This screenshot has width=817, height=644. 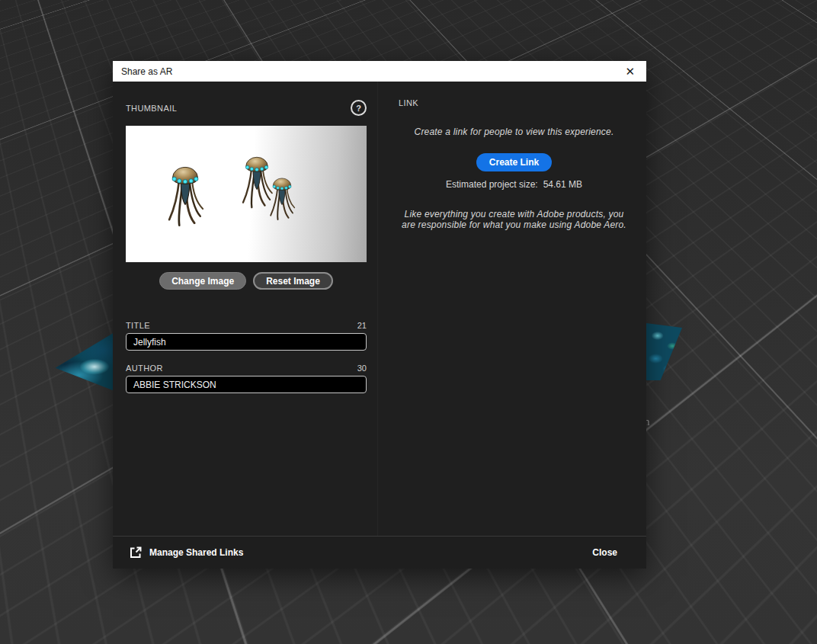 I want to click on manage-shared-links-label: Manage Shared Links, so click(x=197, y=553).